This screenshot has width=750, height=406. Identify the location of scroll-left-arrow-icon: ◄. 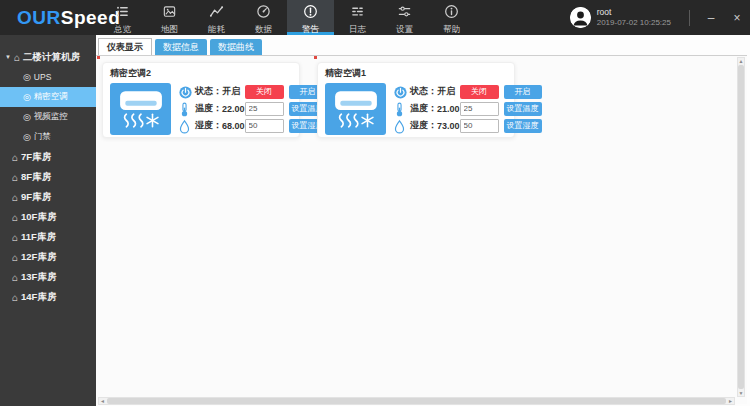
(102, 401).